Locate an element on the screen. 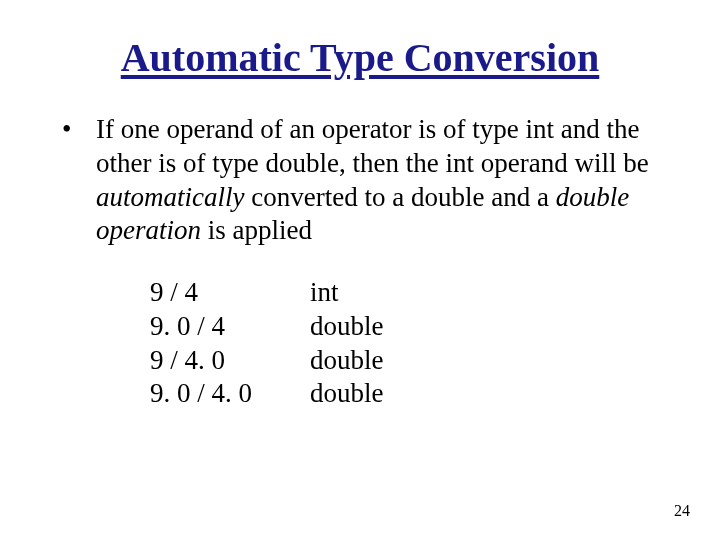 This screenshot has height=540, width=720. example-expr: 9 / 4. 0 is located at coordinates (230, 361).